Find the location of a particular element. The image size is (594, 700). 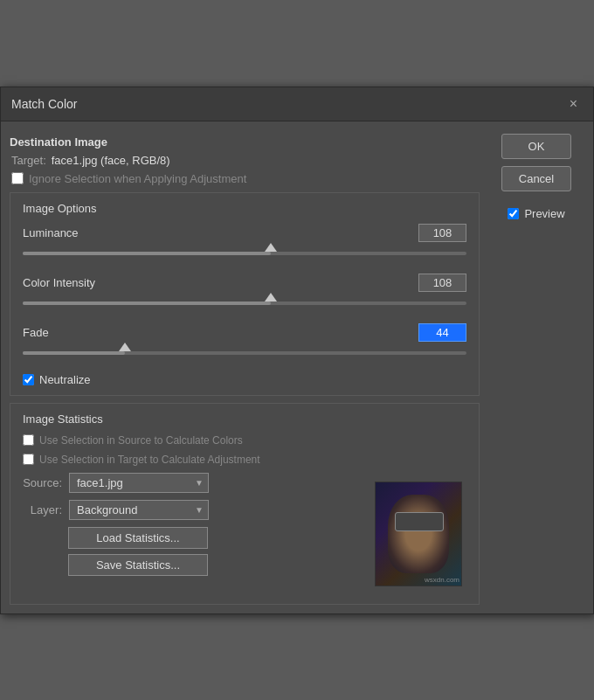

luminance-row: Luminance is located at coordinates (245, 243).